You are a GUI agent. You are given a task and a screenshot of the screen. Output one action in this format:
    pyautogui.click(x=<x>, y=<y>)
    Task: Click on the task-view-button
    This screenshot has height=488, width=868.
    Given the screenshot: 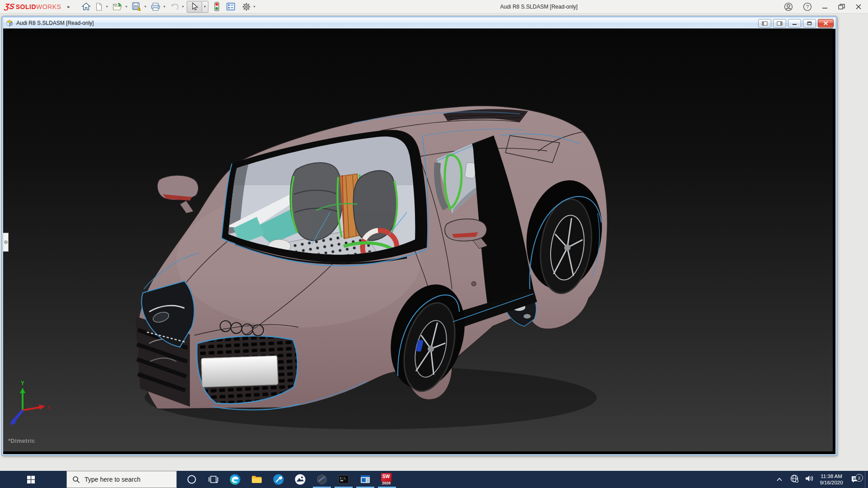 What is the action you would take?
    pyautogui.click(x=213, y=479)
    